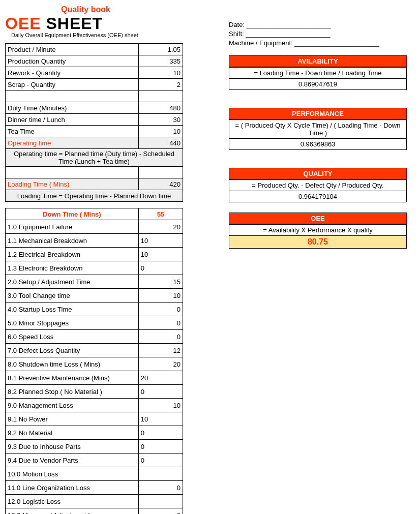  What do you see at coordinates (318, 73) in the screenshot?
I see `availability-formula: = Loading Time - Down time / Loading Tim…` at bounding box center [318, 73].